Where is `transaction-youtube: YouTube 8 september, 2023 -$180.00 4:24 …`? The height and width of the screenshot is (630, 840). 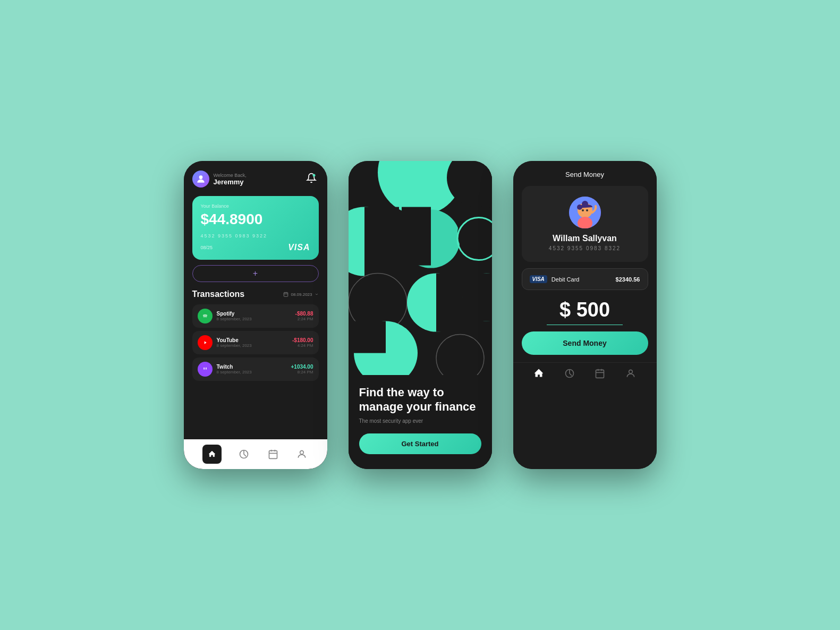
transaction-youtube: YouTube 8 september, 2023 -$180.00 4:24 … is located at coordinates (256, 343).